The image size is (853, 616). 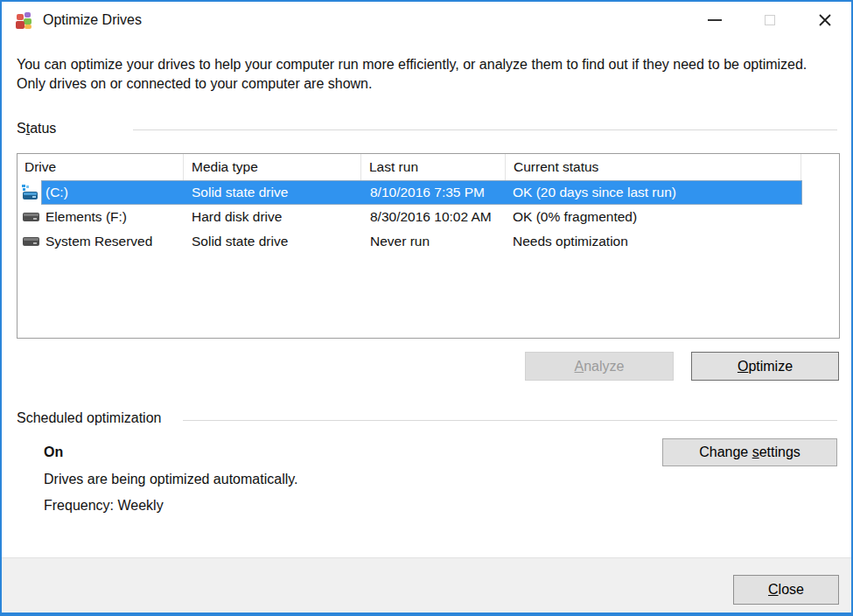 I want to click on column-header-current-status: Current status, so click(x=654, y=167).